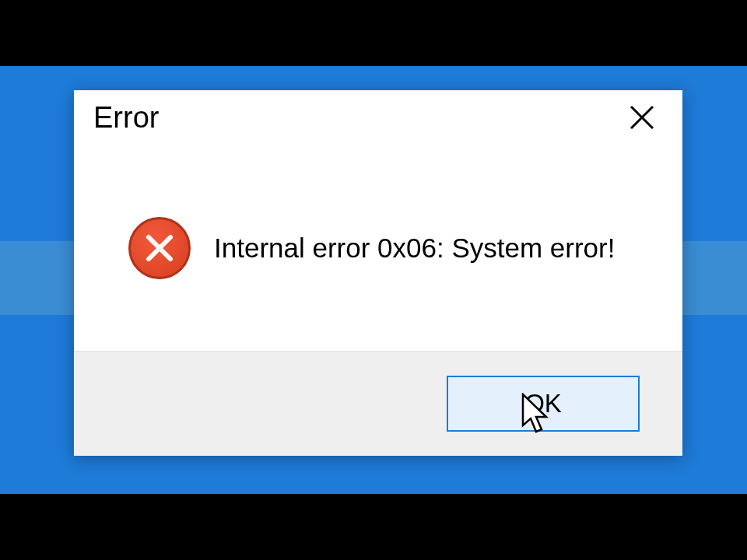  Describe the element at coordinates (641, 118) in the screenshot. I see `close-button` at that location.